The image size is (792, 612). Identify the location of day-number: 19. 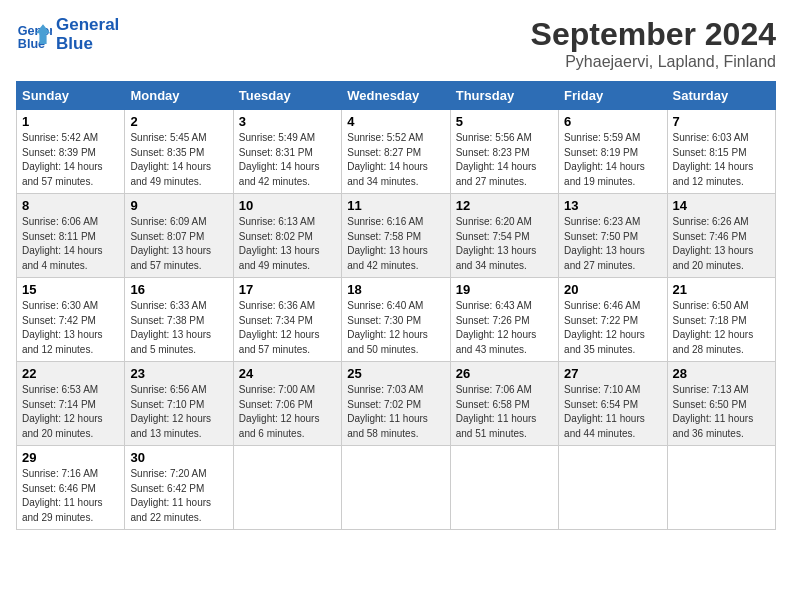
(504, 290).